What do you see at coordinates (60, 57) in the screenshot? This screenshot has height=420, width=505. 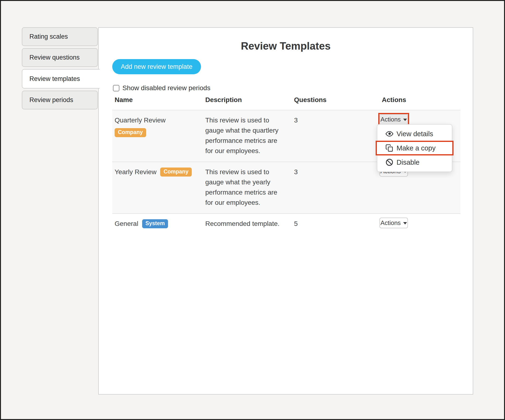 I see `tab-review-questions: Review questions` at bounding box center [60, 57].